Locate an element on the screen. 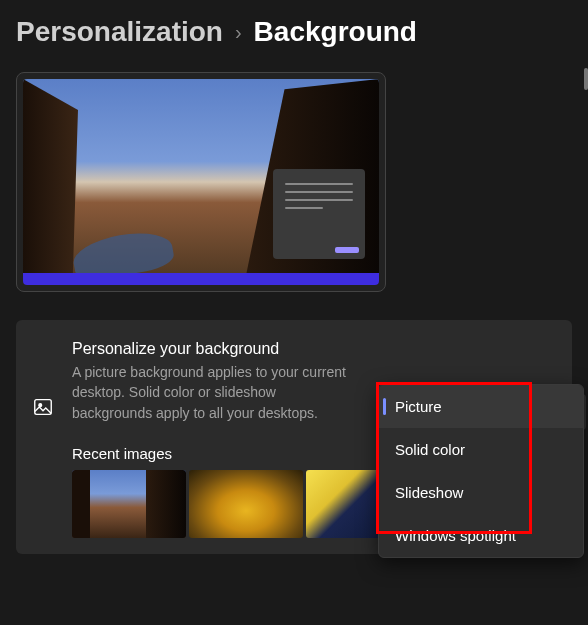  personalize-title: Personalize your background is located at coordinates (212, 349).